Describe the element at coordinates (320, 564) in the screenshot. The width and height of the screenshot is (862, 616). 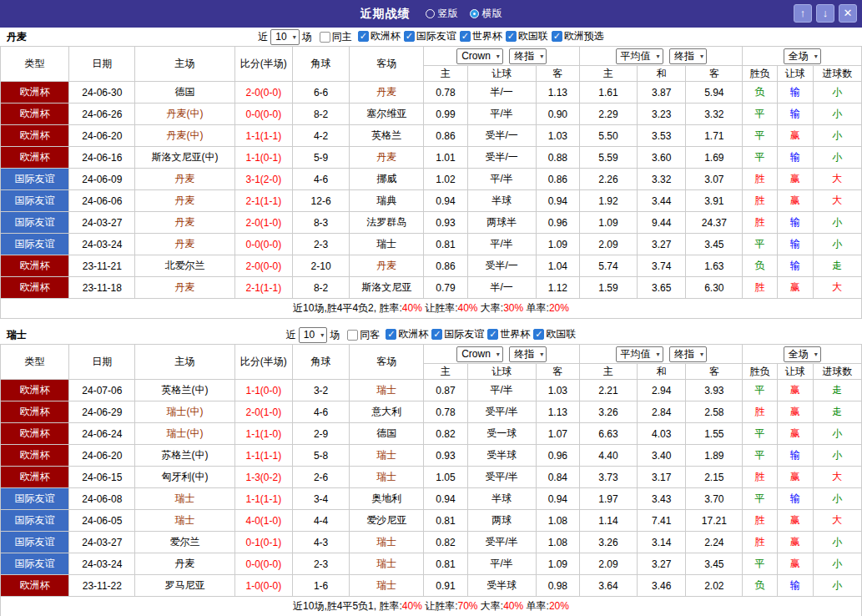
I see `corners: 2-3` at that location.